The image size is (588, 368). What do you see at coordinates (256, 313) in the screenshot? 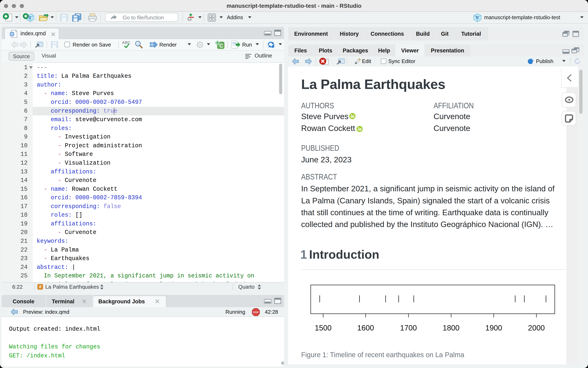
I see `svg-text: STOP` at bounding box center [256, 313].